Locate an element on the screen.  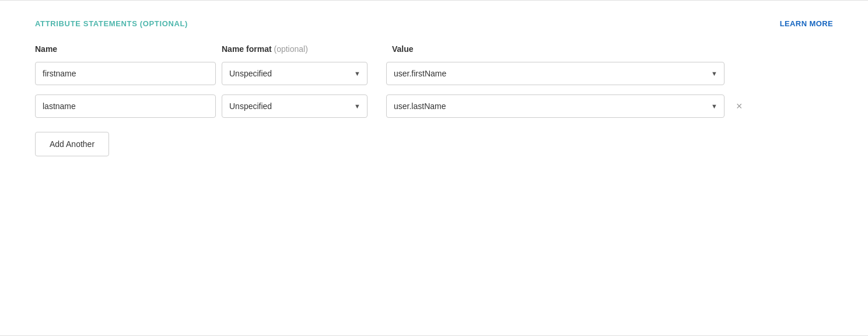
add-another-button: Add Another is located at coordinates (72, 144).